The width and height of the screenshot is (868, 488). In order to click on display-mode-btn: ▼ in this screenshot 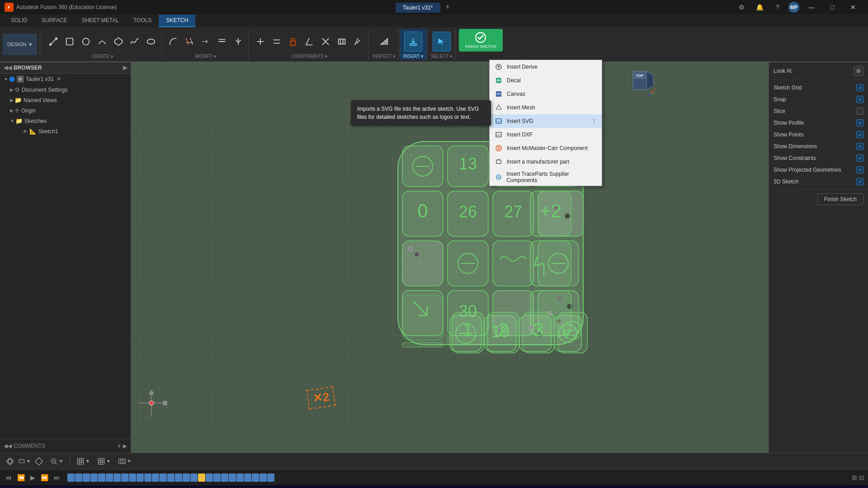, I will do `click(83, 461)`.